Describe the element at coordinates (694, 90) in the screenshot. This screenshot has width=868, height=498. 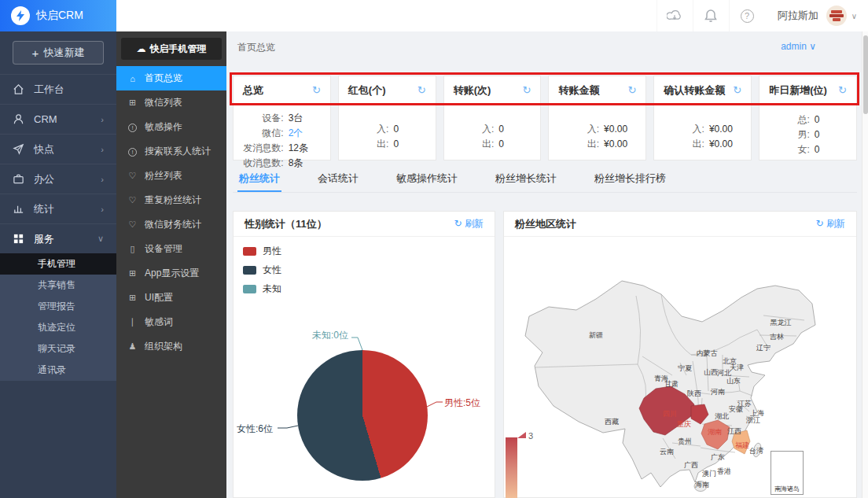
I see `card-title: 确认转账金额` at that location.